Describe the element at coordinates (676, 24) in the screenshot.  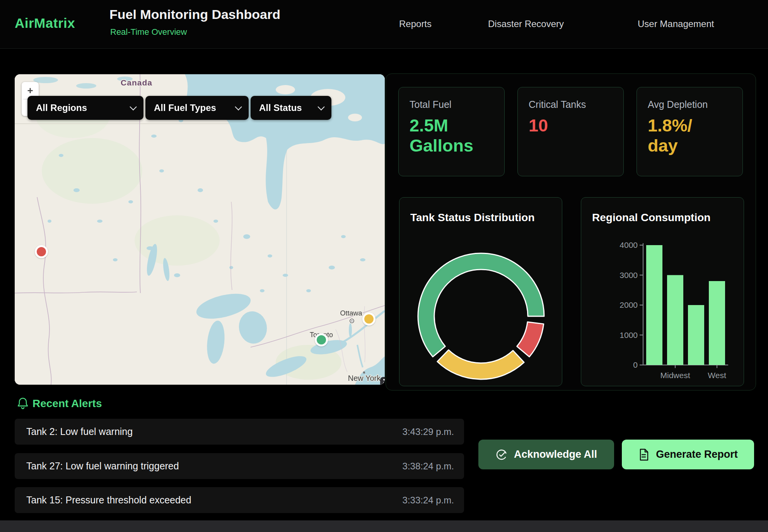
I see `nav-user-management: User Management` at that location.